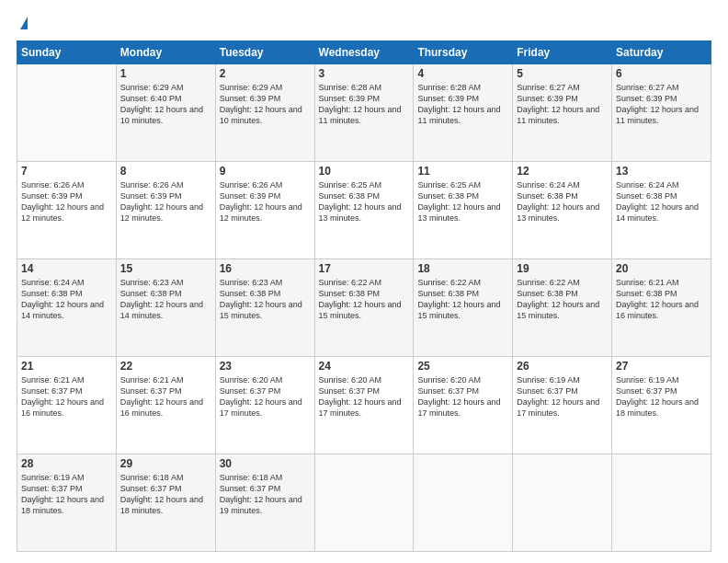 The height and width of the screenshot is (563, 728). What do you see at coordinates (66, 464) in the screenshot?
I see `day-number: 28` at bounding box center [66, 464].